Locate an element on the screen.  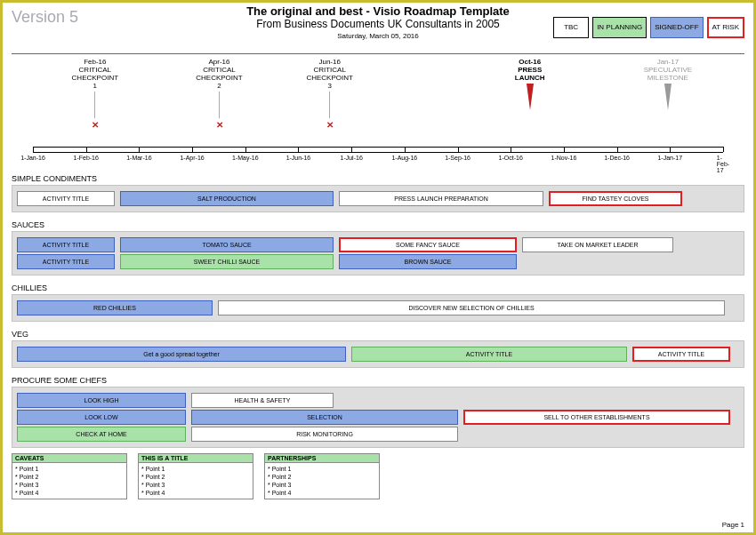
section-title: CHILLIES is located at coordinates (378, 288).